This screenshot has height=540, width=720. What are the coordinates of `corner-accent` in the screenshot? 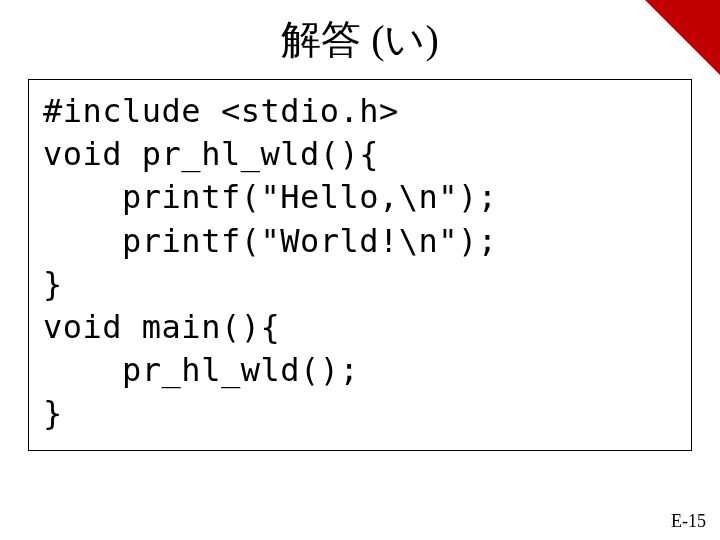 It's located at (682, 38).